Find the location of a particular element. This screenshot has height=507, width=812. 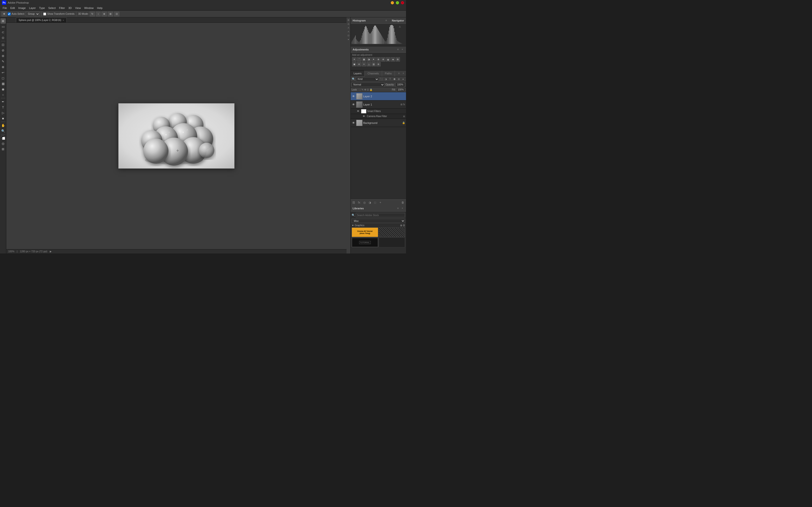

menu-image: Image is located at coordinates (22, 8).